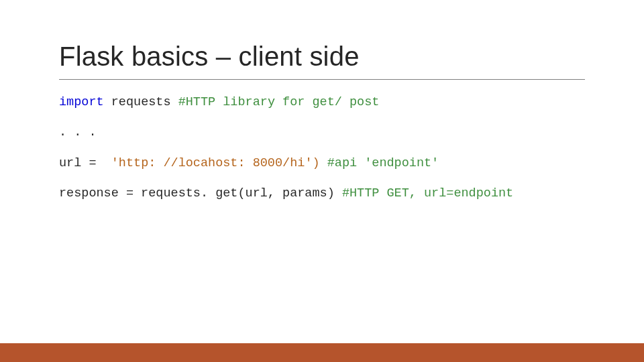 The width and height of the screenshot is (644, 362). What do you see at coordinates (309, 164) in the screenshot?
I see `string-url-part2: hi')` at bounding box center [309, 164].